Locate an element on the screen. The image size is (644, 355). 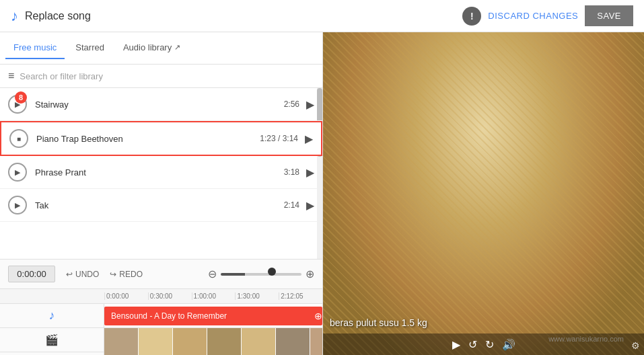
page-title: Replace song is located at coordinates (58, 16).